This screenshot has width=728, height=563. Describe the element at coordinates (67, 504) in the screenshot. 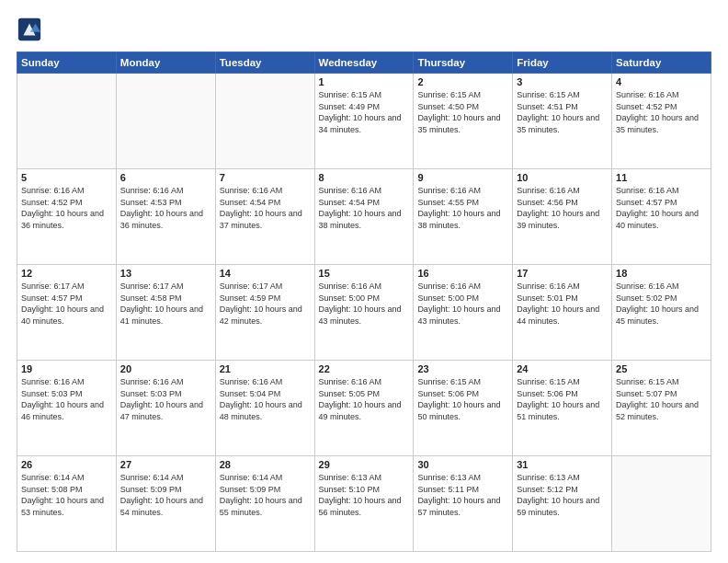

I see `calendar-cell-26: 26Sunrise: 6:14 AMSunset: 5:08 PMDayligh…` at that location.